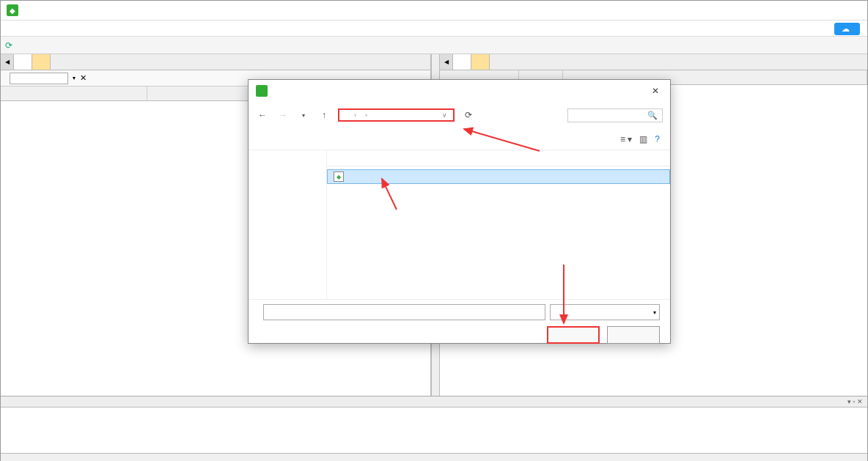  I want to click on close-button, so click(849, 10).